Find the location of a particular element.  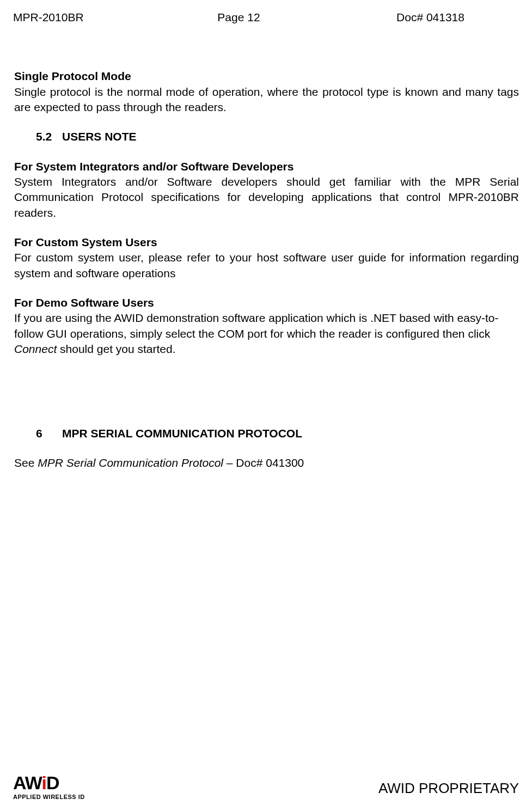

logo-post: D is located at coordinates (53, 783).